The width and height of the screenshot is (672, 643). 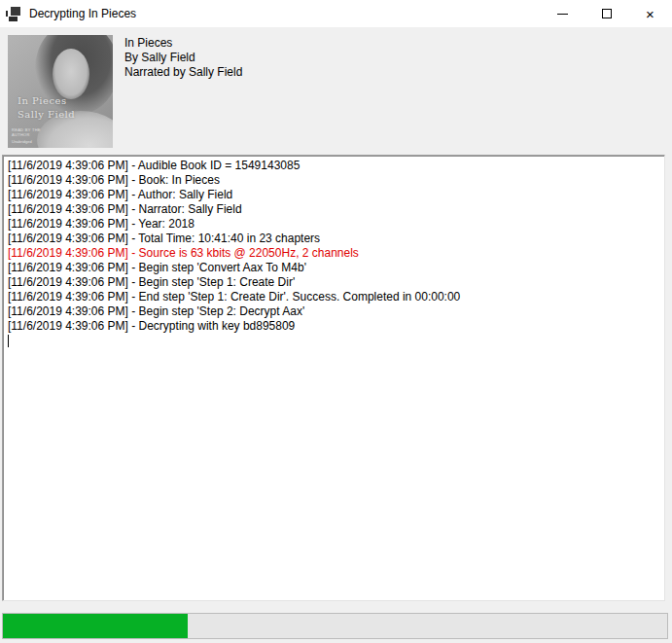 I want to click on app-icon-tile-bar, so click(x=7, y=14).